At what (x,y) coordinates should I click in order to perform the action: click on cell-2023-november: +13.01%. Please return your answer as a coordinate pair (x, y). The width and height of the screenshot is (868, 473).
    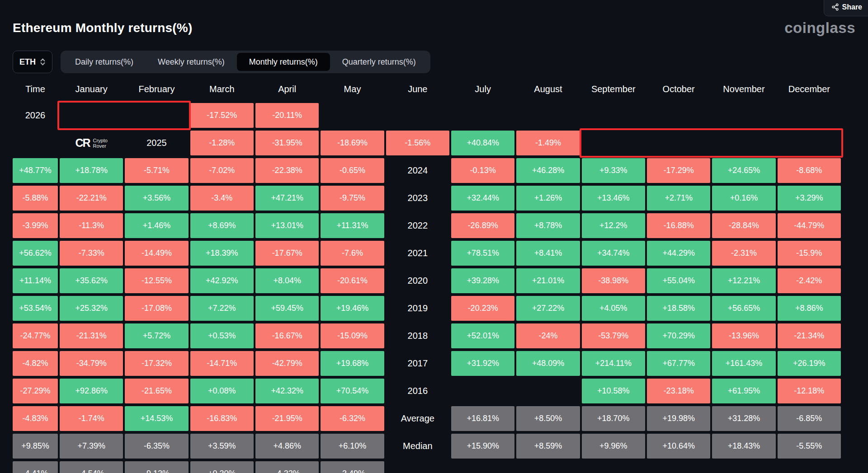
    Looking at the image, I should click on (287, 226).